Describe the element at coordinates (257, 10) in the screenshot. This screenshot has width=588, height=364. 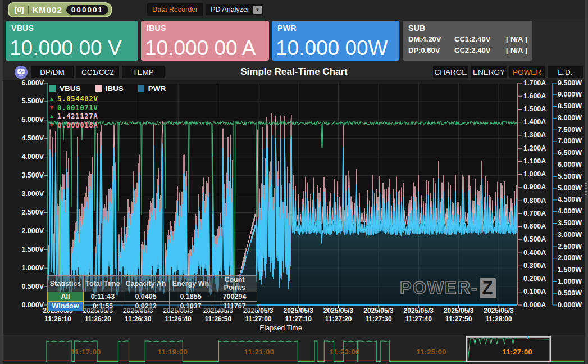
I see `dropdown-arrow-icon: ▼` at that location.